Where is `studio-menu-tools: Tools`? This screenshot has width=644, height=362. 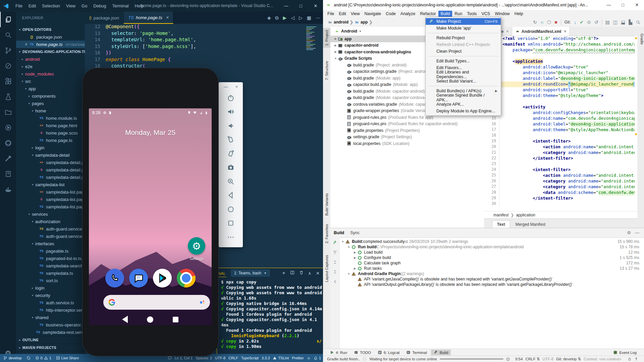 studio-menu-tools: Tools is located at coordinates (472, 14).